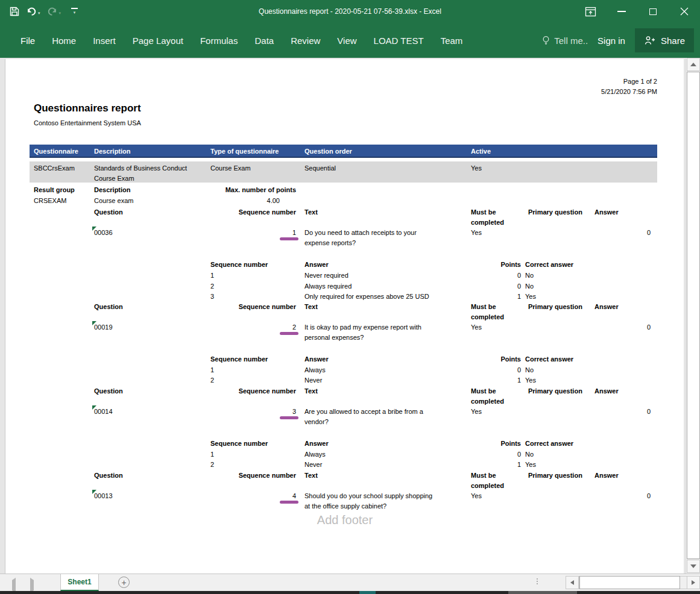 This screenshot has width=700, height=594. I want to click on answer-text-cell: Never, so click(314, 464).